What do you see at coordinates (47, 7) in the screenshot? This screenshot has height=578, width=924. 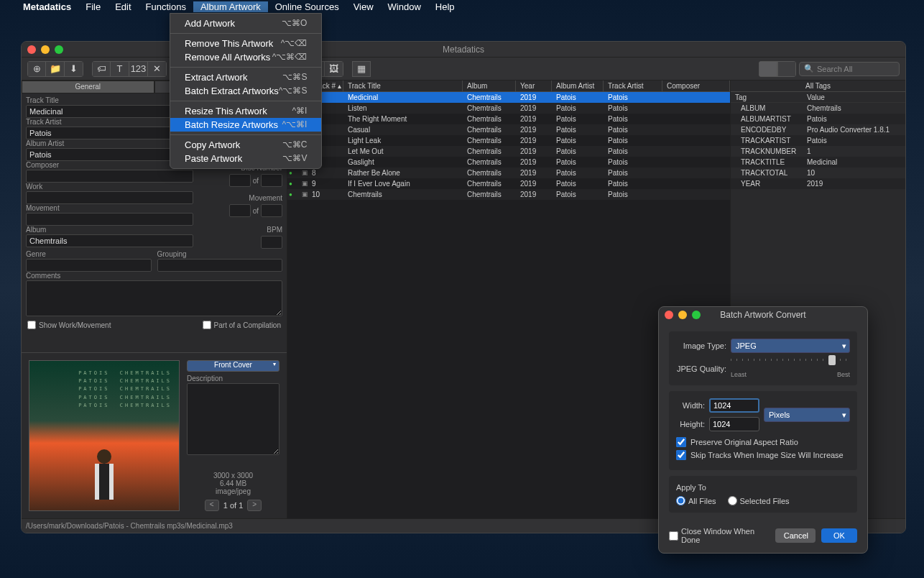 I see `menubar-app: Metadatics` at bounding box center [47, 7].